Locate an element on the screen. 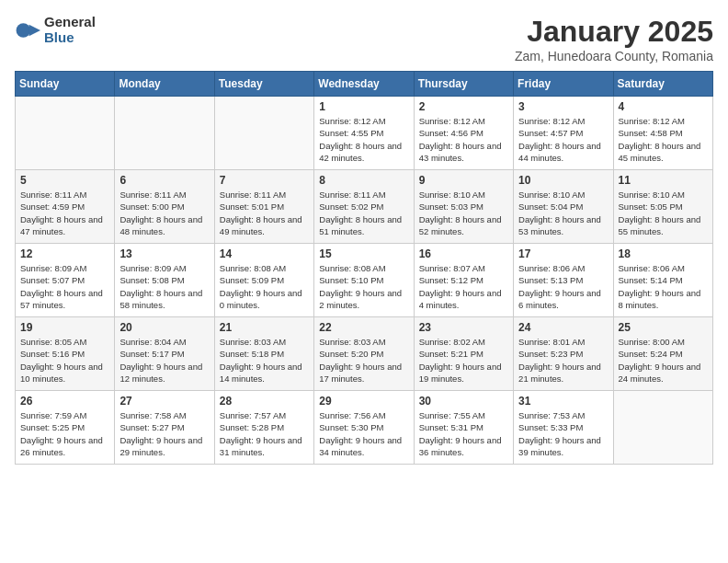 This screenshot has height=563, width=728. calendar-cell-w3-d6: 17Sunrise: 8:06 AM Sunset: 5:13 PM Dayli… is located at coordinates (563, 281).